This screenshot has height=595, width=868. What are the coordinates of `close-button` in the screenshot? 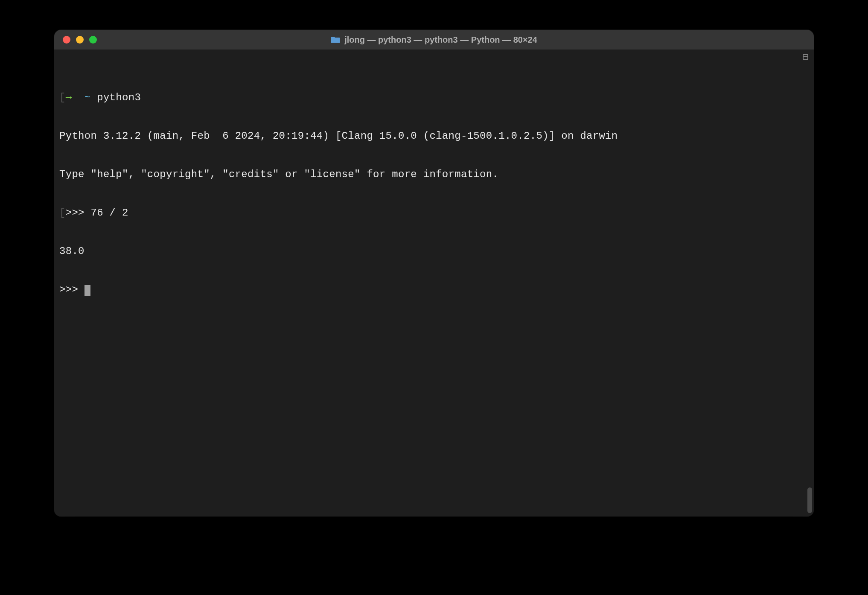 It's located at (67, 40).